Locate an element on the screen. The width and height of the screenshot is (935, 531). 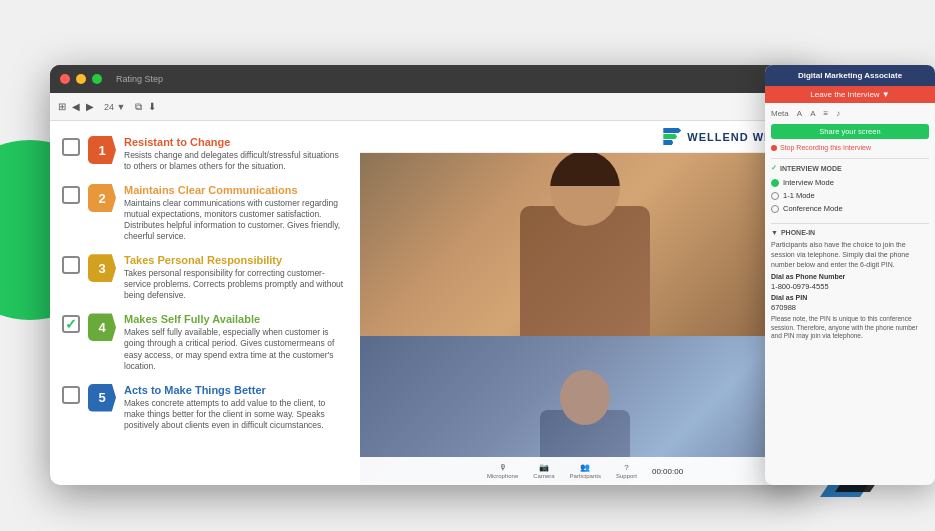
checklist-item-2: 2Maintains Clear CommunicationsMaintains… is located at coordinates (205, 213).